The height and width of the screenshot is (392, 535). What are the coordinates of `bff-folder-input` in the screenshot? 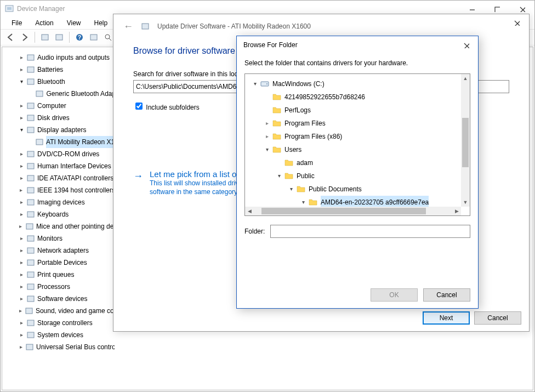 It's located at (371, 231).